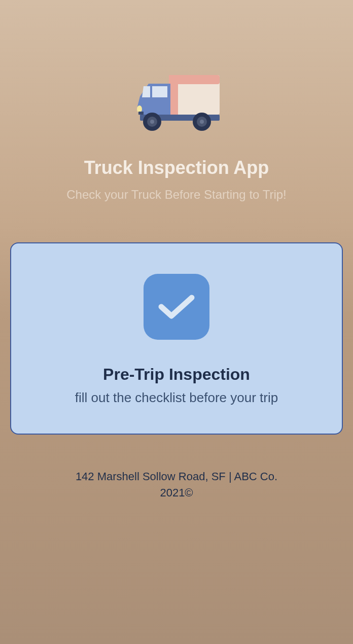 This screenshot has height=644, width=353. Describe the element at coordinates (176, 195) in the screenshot. I see `app-subtitle: Check your Truck Before Starting to Trip…` at that location.